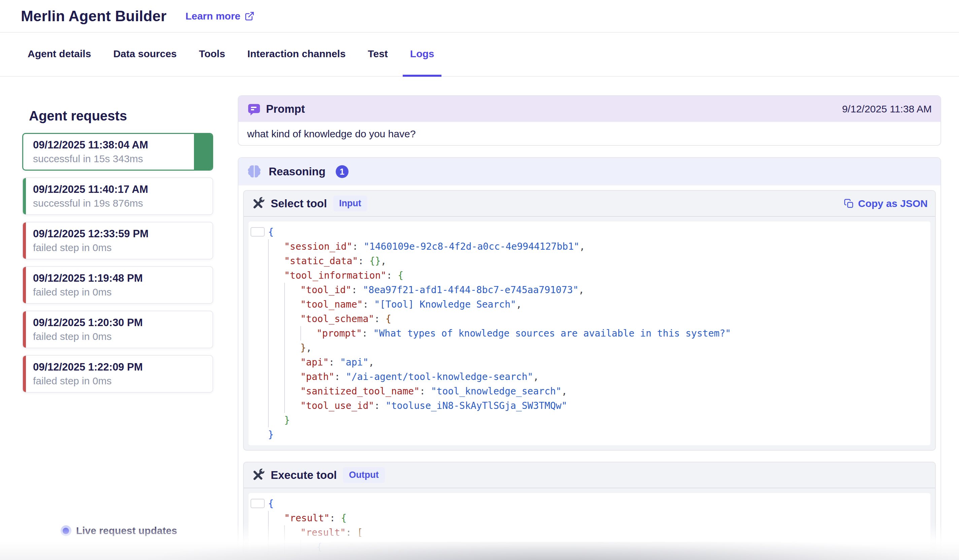  What do you see at coordinates (849, 204) in the screenshot?
I see `copy-icon` at bounding box center [849, 204].